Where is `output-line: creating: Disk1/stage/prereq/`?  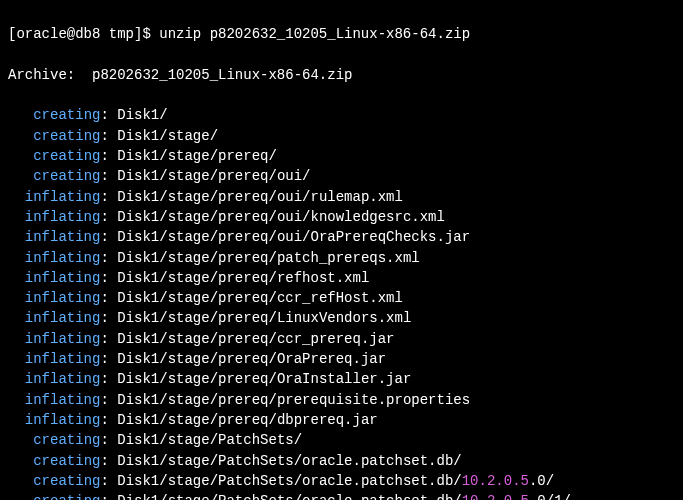 output-line: creating: Disk1/stage/prereq/ is located at coordinates (342, 156).